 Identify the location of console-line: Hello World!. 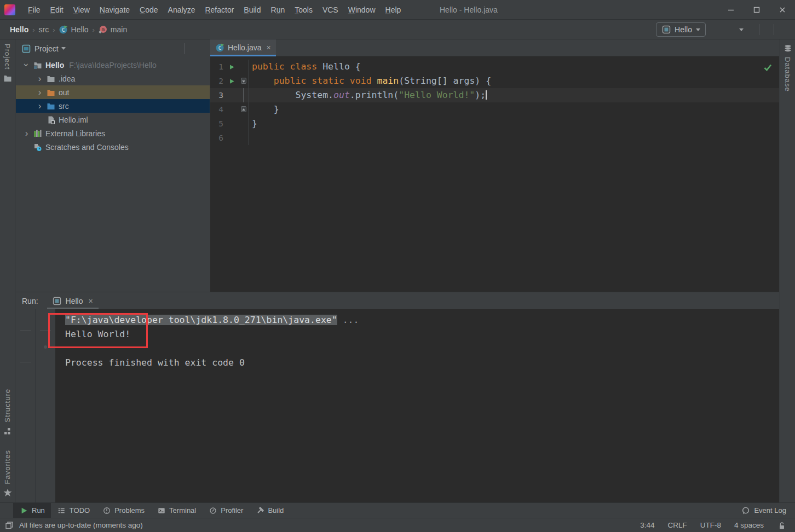
(422, 334).